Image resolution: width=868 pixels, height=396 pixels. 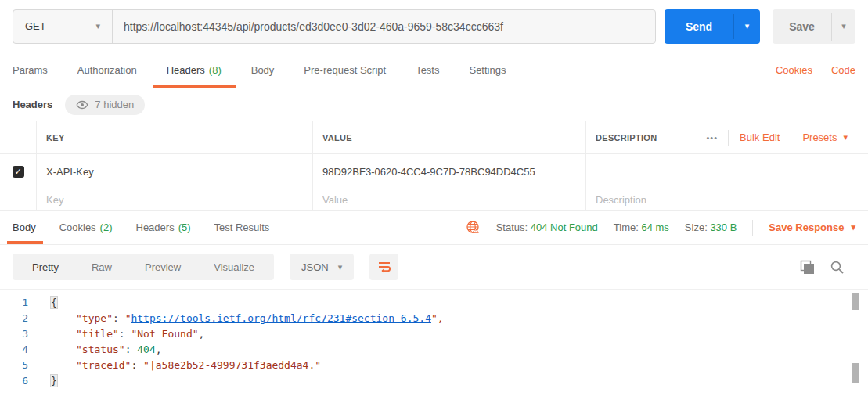 I want to click on response-tab-cookies: Cookies (2), so click(x=86, y=227).